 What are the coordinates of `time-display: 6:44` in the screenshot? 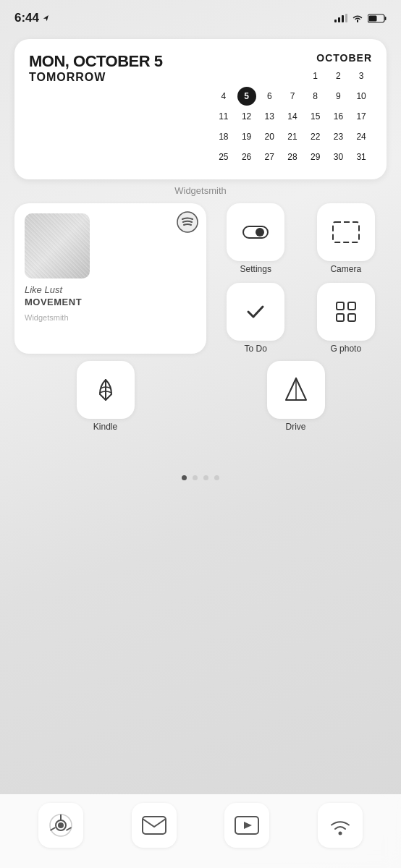 It's located at (27, 18).